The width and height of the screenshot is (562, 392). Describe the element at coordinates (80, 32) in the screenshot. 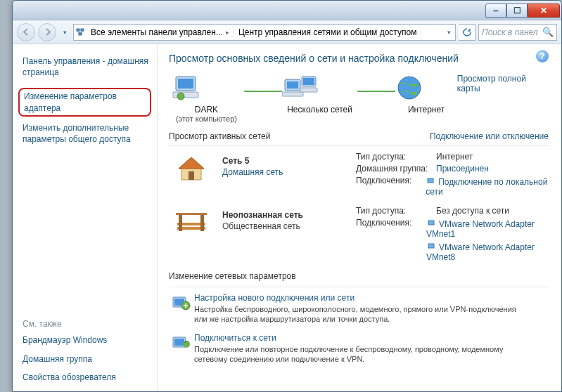

I see `network-center-icon` at that location.